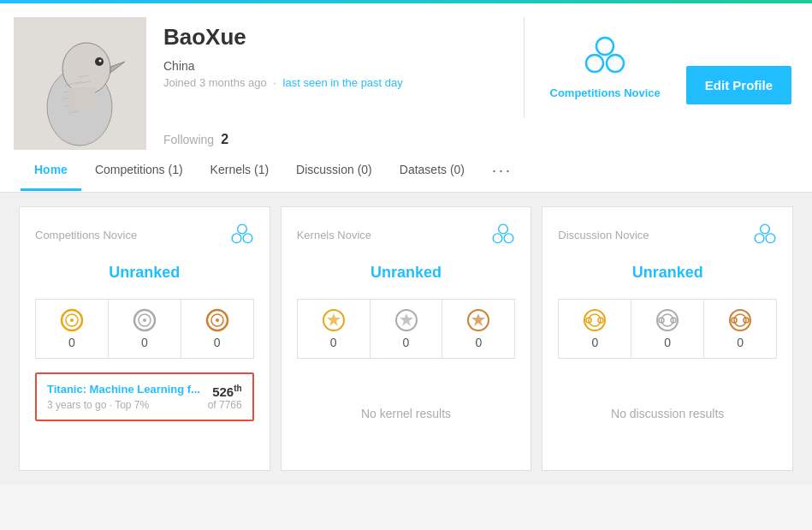  Describe the element at coordinates (502, 171) in the screenshot. I see `more-tabs-button: ···` at that location.